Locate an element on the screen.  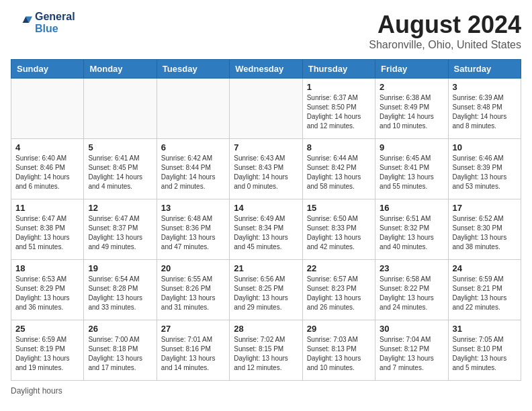
calendar-cell: 18Sunrise: 6:53 AMSunset: 8:29 PMDayligh… is located at coordinates (48, 290).